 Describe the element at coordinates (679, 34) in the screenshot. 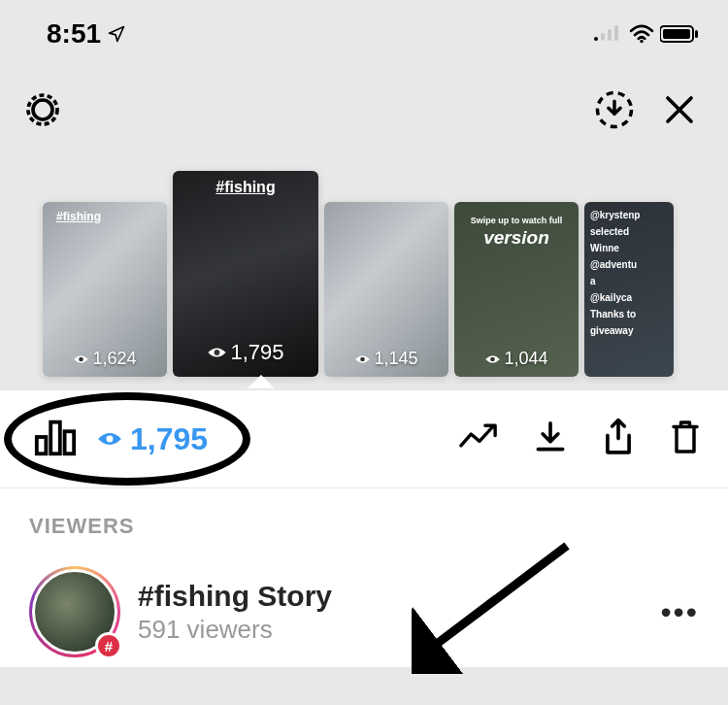

I see `battery-icon` at that location.